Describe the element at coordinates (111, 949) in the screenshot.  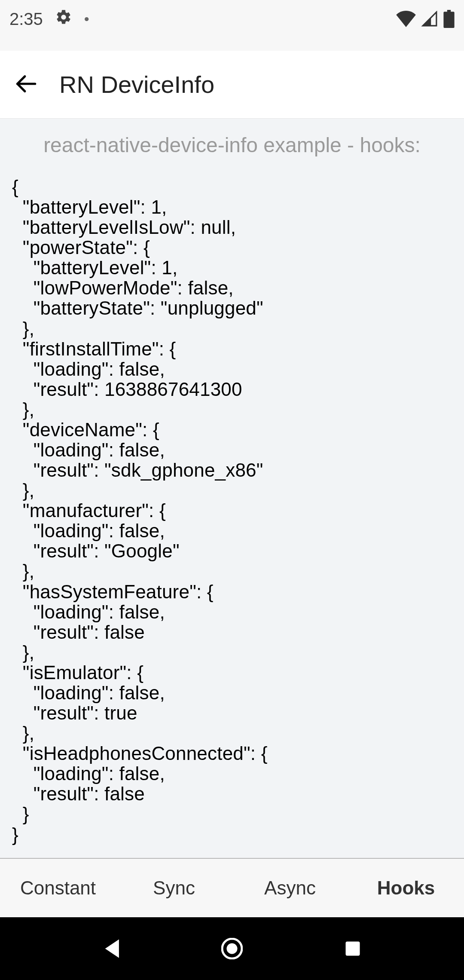
I see `nav-back-button` at that location.